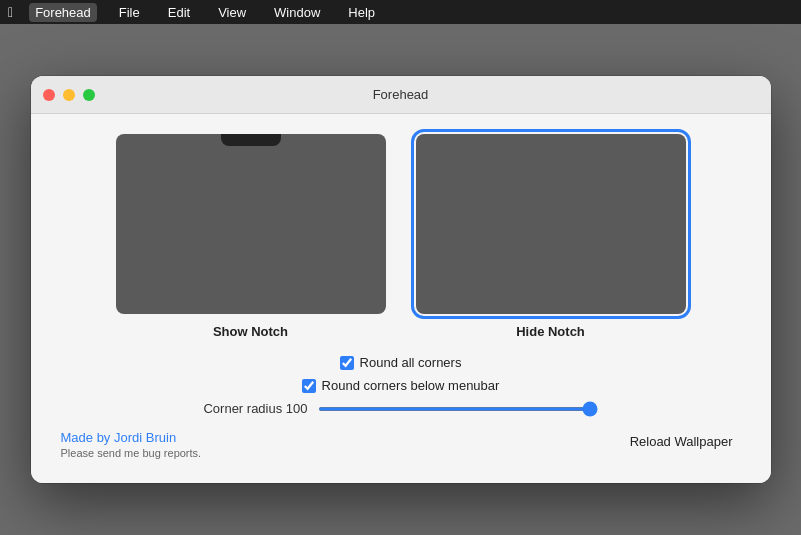  Describe the element at coordinates (401, 362) in the screenshot. I see `round-all-corners-row: Round all corners` at that location.